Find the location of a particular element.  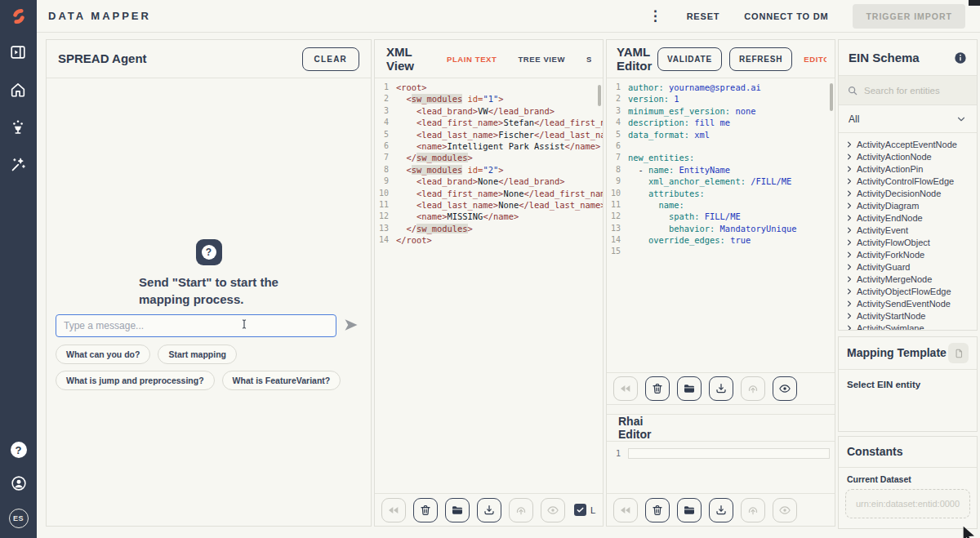

sidebar-nav is located at coordinates (19, 109).